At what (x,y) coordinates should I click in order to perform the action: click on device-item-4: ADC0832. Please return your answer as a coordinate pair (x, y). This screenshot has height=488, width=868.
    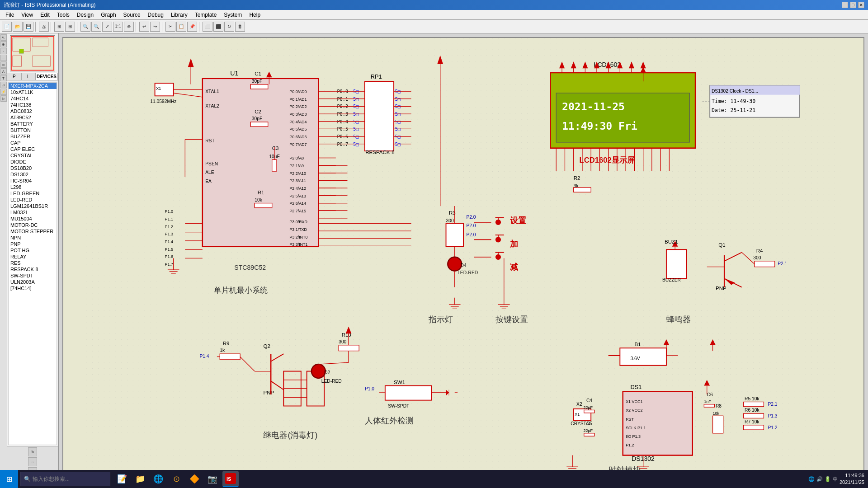
    Looking at the image, I should click on (33, 111).